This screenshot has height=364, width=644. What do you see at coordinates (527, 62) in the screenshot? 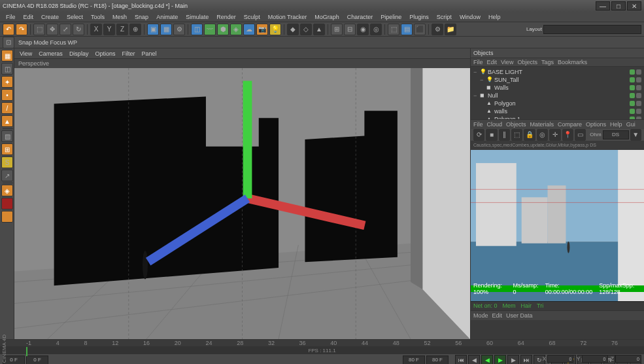
I see `obj-tab-objects: Objects` at bounding box center [527, 62].